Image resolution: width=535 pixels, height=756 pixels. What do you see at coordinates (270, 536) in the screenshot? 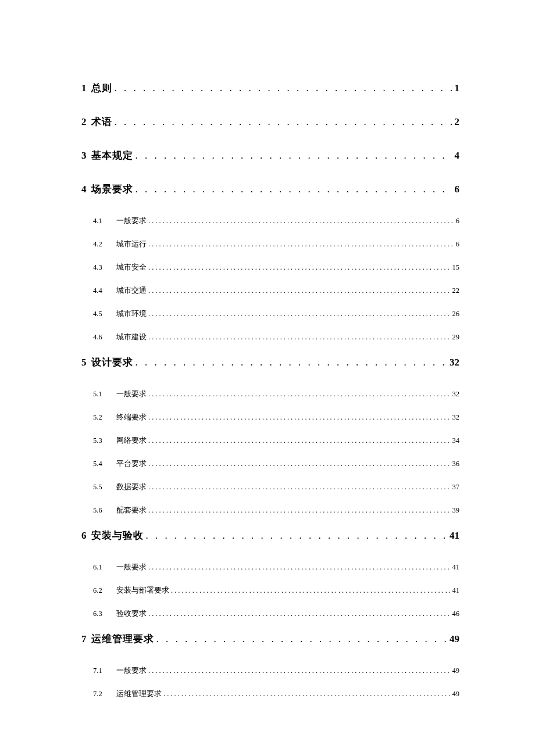
I see `toc-entry-level1: 6安装与验收. . . . . . . . . . . . . . . . . …` at bounding box center [270, 536].